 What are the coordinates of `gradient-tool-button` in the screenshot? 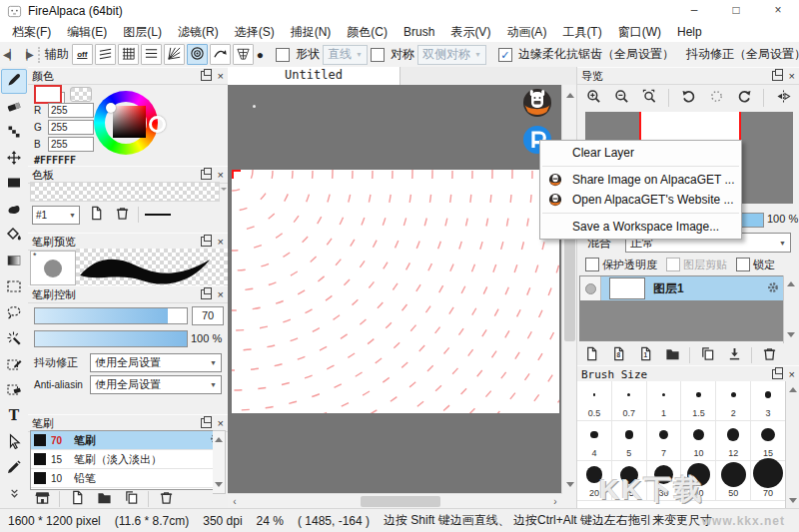 It's located at (14, 262).